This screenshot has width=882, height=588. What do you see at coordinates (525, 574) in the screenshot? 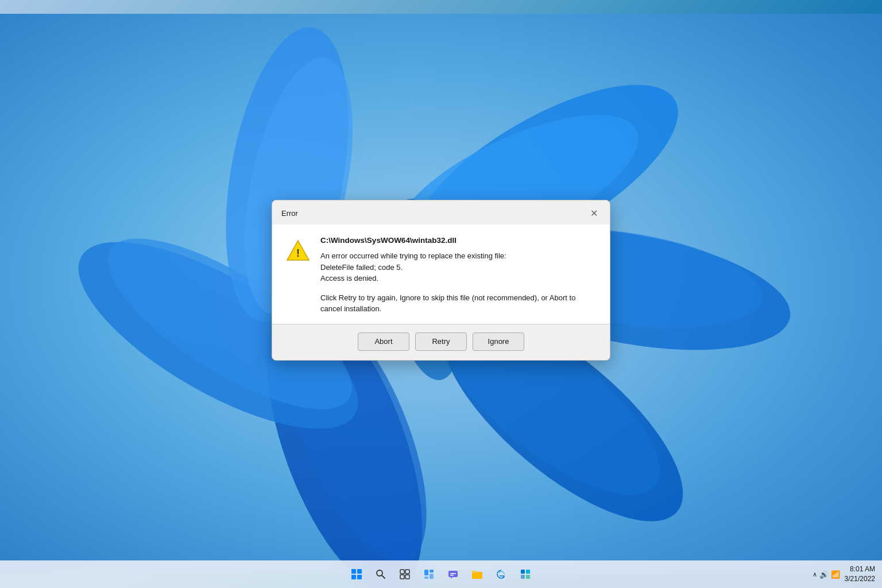
I see `store-button` at bounding box center [525, 574].